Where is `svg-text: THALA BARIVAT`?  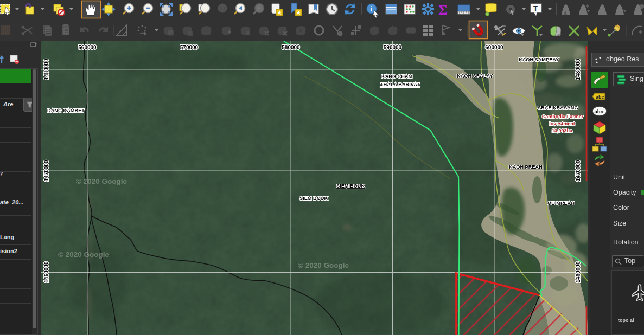 svg-text: THALA BARIVAT is located at coordinates (400, 85).